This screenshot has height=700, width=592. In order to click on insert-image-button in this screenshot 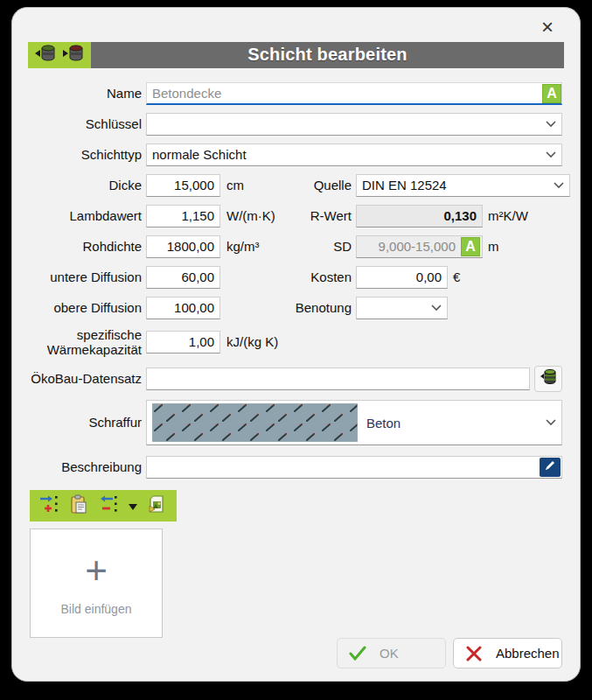, I will do `click(157, 506)`.